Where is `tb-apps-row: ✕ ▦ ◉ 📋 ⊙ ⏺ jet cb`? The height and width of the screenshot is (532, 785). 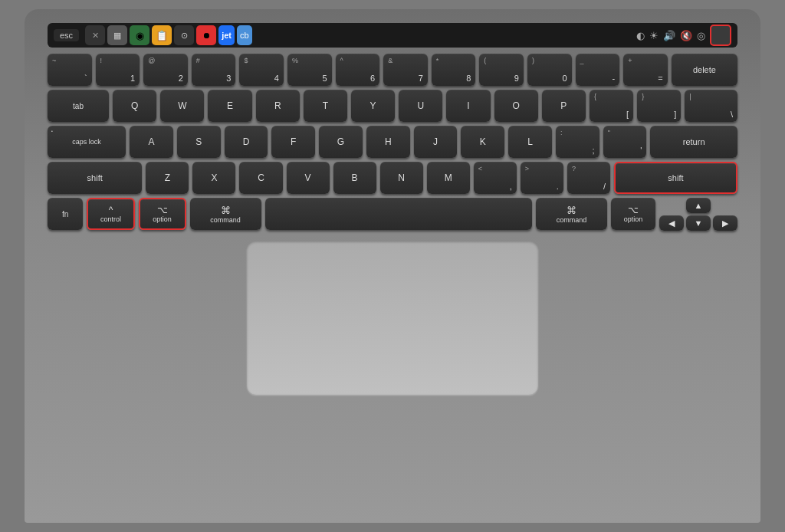 tb-apps-row: ✕ ▦ ◉ 📋 ⊙ ⏺ jet cb is located at coordinates (359, 35).